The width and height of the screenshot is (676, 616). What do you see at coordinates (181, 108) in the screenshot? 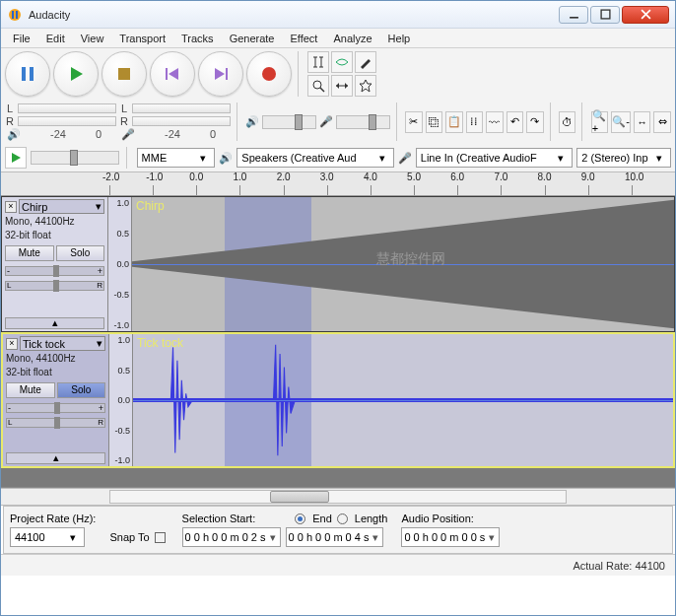
I see `input-meter-l` at bounding box center [181, 108].